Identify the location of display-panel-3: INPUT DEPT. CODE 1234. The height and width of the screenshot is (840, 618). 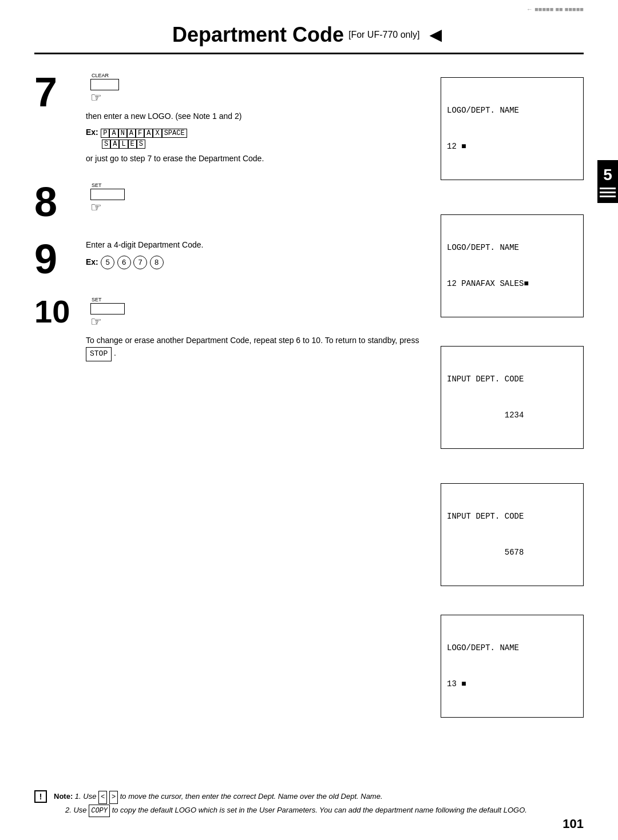
(512, 397).